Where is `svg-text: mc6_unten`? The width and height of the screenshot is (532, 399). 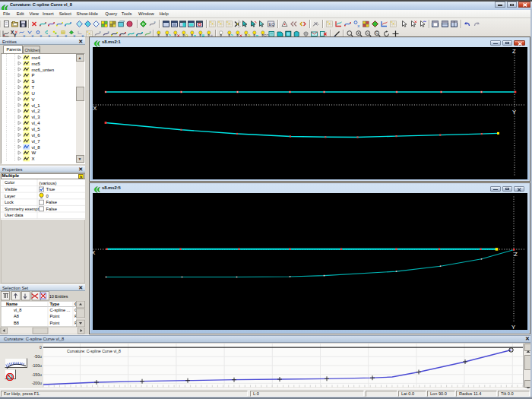 svg-text: mc6_unten is located at coordinates (43, 69).